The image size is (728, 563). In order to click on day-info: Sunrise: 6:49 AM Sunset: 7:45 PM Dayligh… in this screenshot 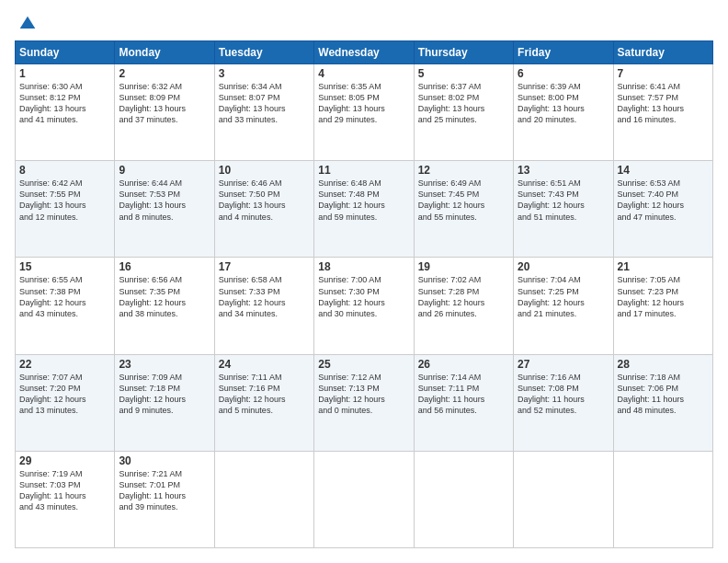, I will do `click(463, 201)`.